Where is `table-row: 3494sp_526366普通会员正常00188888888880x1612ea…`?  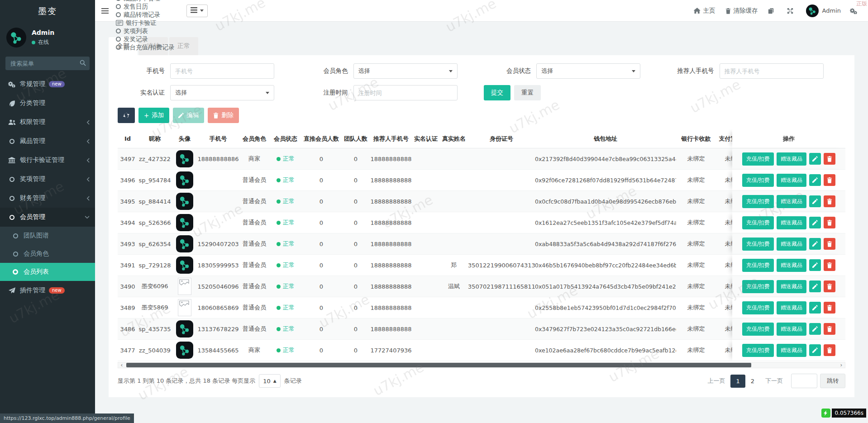
table-row: 3494sp_526366普通会员正常00188888888880x1612ea… is located at coordinates (482, 223).